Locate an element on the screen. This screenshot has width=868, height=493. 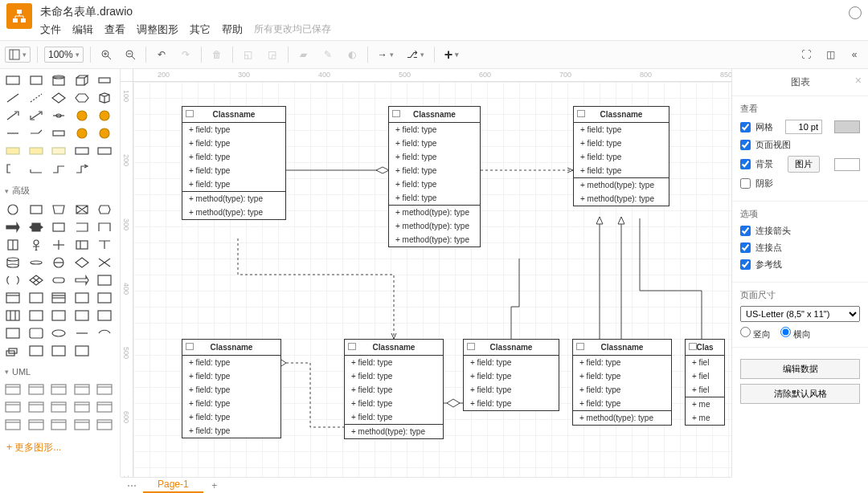
shadow-checkbox is located at coordinates (746, 183).